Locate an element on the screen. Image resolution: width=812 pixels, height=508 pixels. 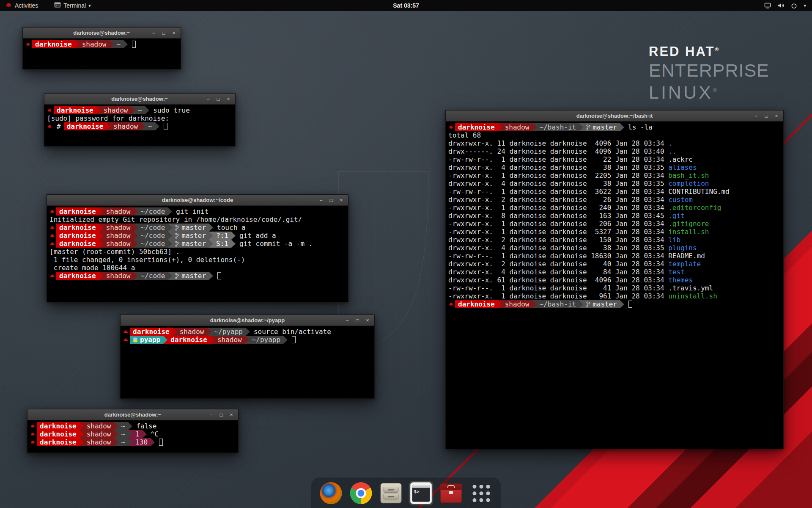
app-menu-terminal: Terminal ▾ is located at coordinates (72, 6).